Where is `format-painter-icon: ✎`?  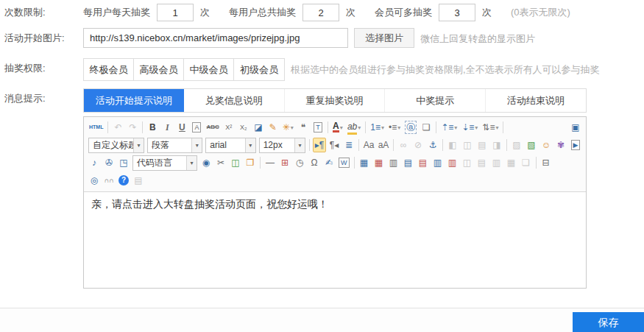 format-painter-icon: ✎ is located at coordinates (273, 127).